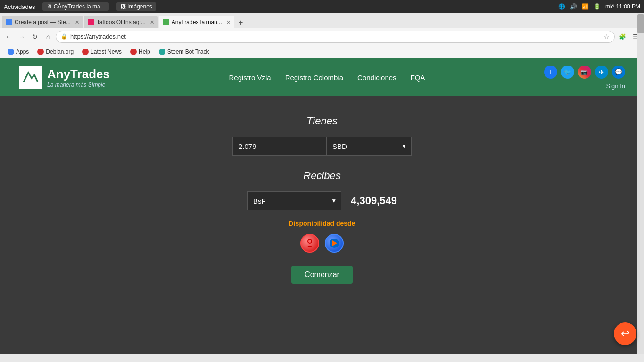  I want to click on tab3-label: AnyTrades la man..., so click(197, 22).